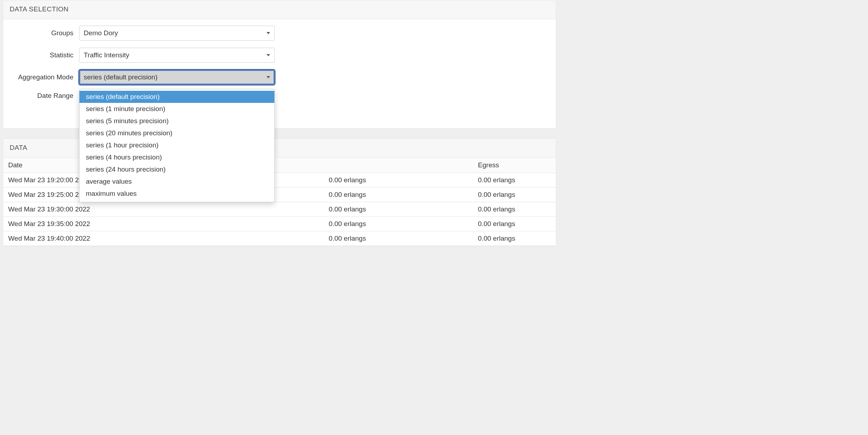  What do you see at coordinates (177, 145) in the screenshot?
I see `aggregation-option: series (1 hour precision)` at bounding box center [177, 145].